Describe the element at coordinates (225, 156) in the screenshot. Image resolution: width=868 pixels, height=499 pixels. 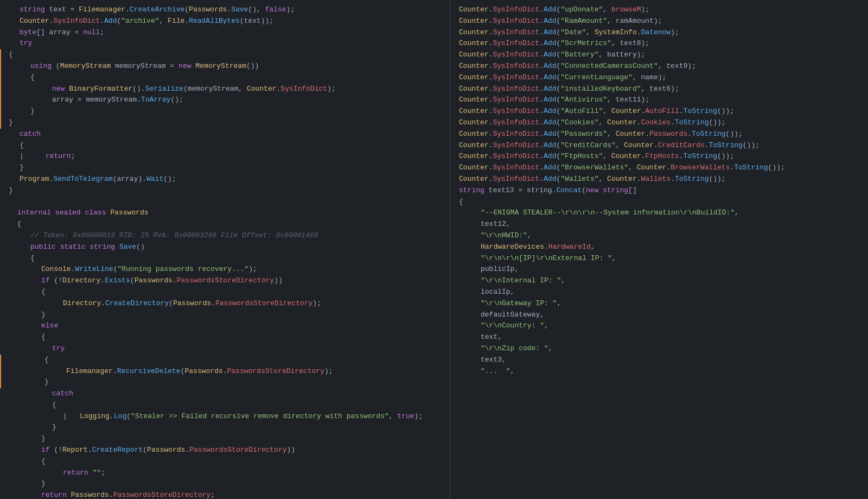
I see `code-line: |return;` at that location.